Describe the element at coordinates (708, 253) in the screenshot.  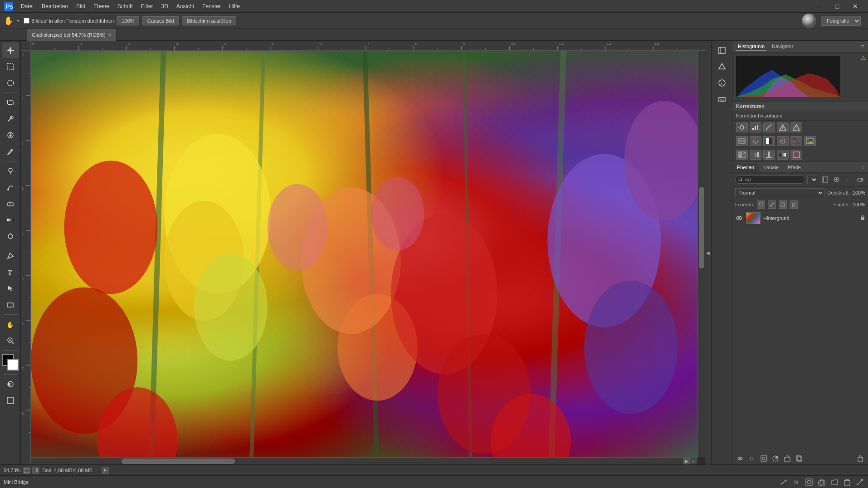
I see `collapse-panels-button: ◀` at that location.